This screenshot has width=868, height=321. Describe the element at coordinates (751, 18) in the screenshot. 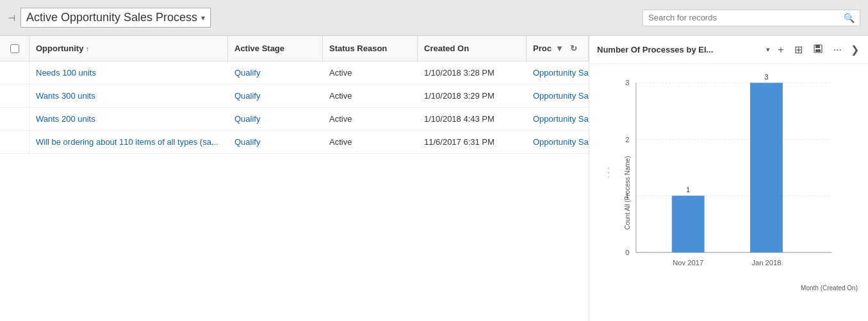

I see `search-box: 🔍` at that location.